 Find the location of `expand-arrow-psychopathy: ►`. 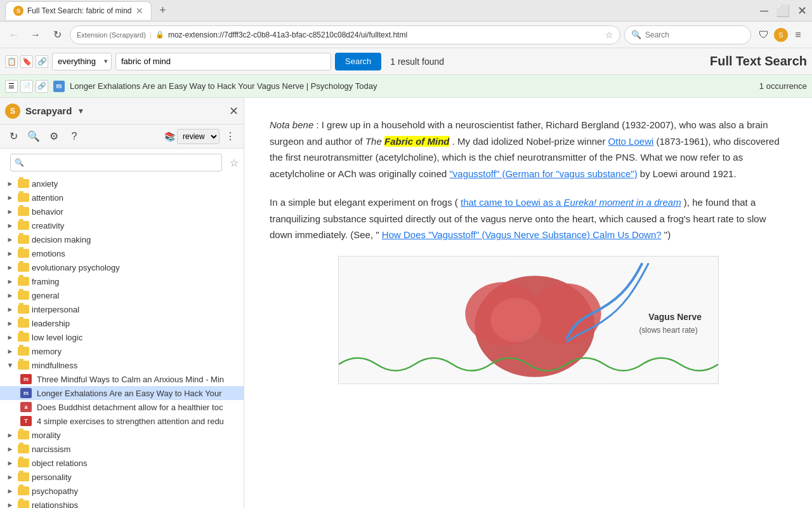

expand-arrow-psychopathy: ► is located at coordinates (10, 491).